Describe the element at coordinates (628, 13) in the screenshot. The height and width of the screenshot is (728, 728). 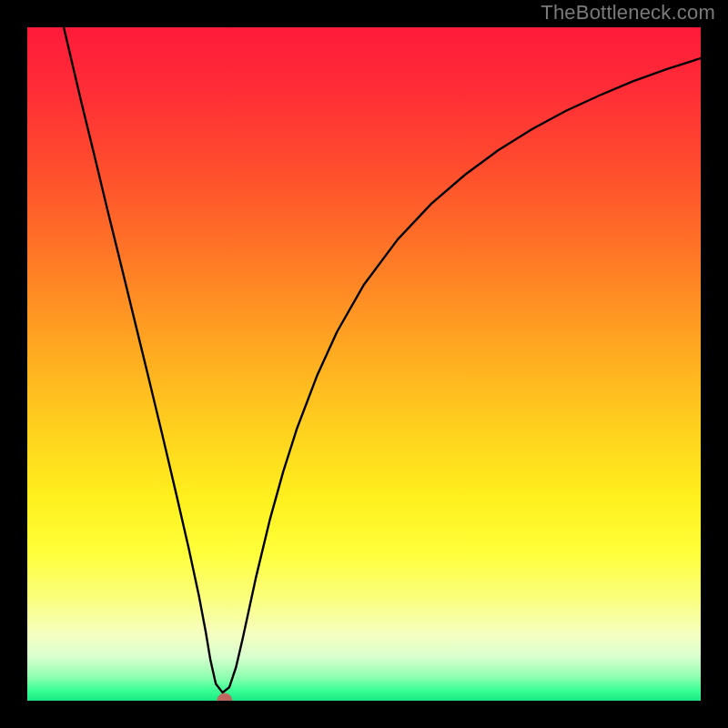
I see `watermark-text: TheBottleneck.com` at that location.